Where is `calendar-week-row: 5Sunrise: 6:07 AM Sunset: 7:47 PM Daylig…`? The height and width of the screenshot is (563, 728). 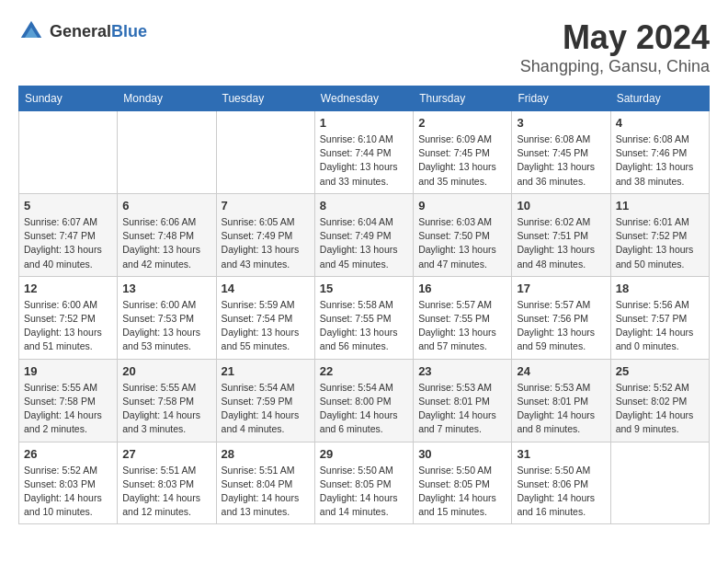
calendar-week-row: 5Sunrise: 6:07 AM Sunset: 7:47 PM Daylig… is located at coordinates (364, 235).